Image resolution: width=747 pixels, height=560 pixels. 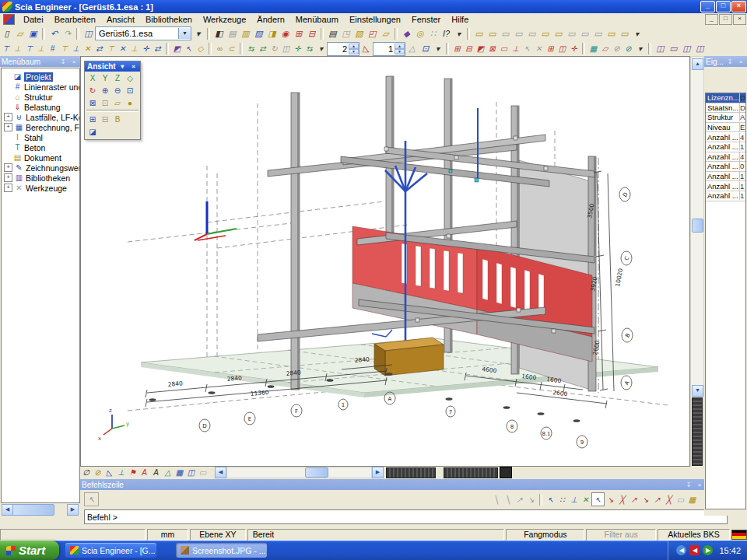 I want to click on zoom-document-icon: ◎, so click(x=420, y=33).